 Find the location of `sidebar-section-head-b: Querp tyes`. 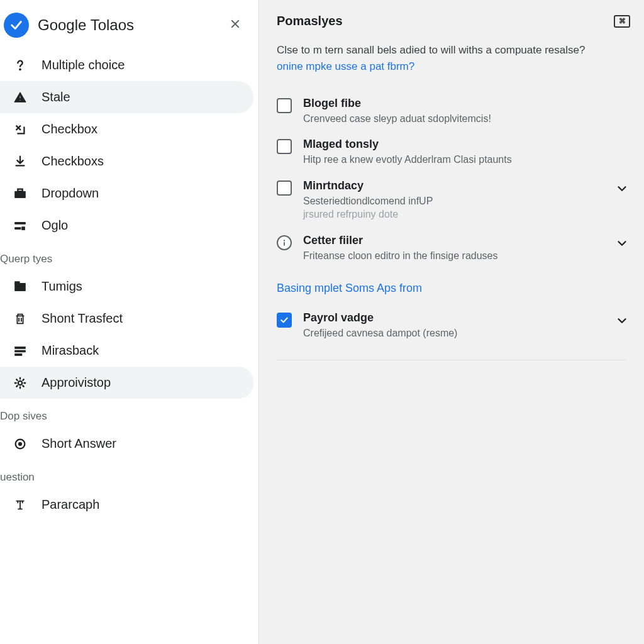

sidebar-section-head-b: Querp tyes is located at coordinates (130, 256).